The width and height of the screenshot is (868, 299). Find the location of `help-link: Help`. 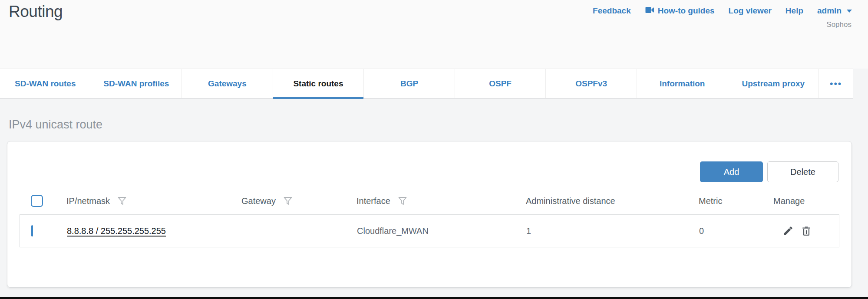

help-link: Help is located at coordinates (795, 11).